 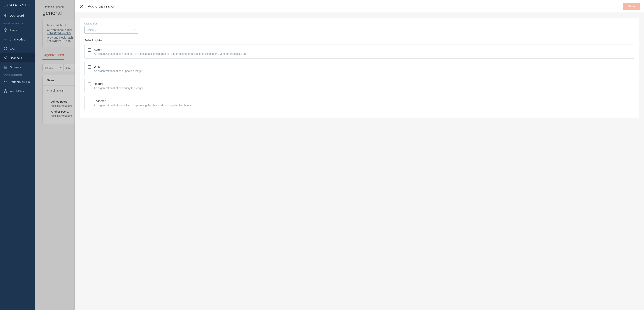 I want to click on organization-select-placeholder: Select..., so click(x=92, y=30).